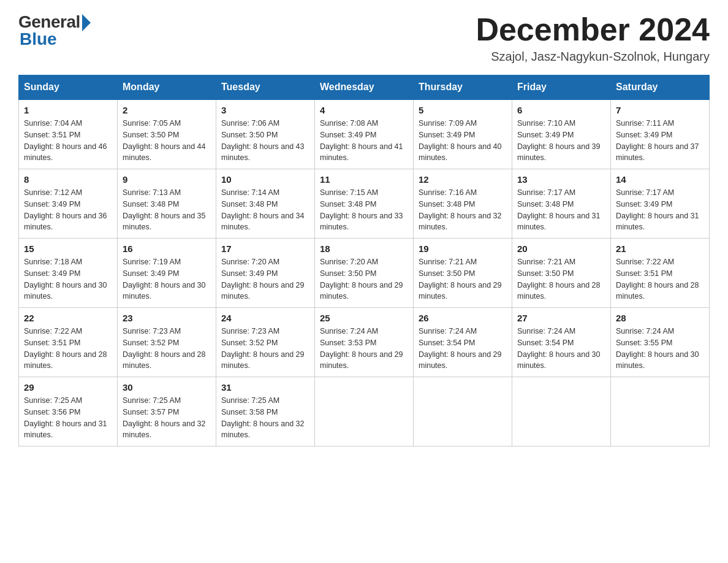 This screenshot has width=728, height=563. I want to click on calendar-week-row: 22Sunrise: 7:22 AMSunset: 3:51 PMDayligh…, so click(364, 342).